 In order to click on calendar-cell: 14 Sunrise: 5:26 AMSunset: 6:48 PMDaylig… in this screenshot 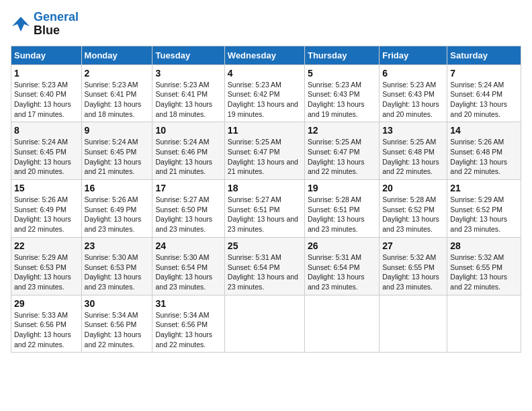, I will do `click(484, 151)`.